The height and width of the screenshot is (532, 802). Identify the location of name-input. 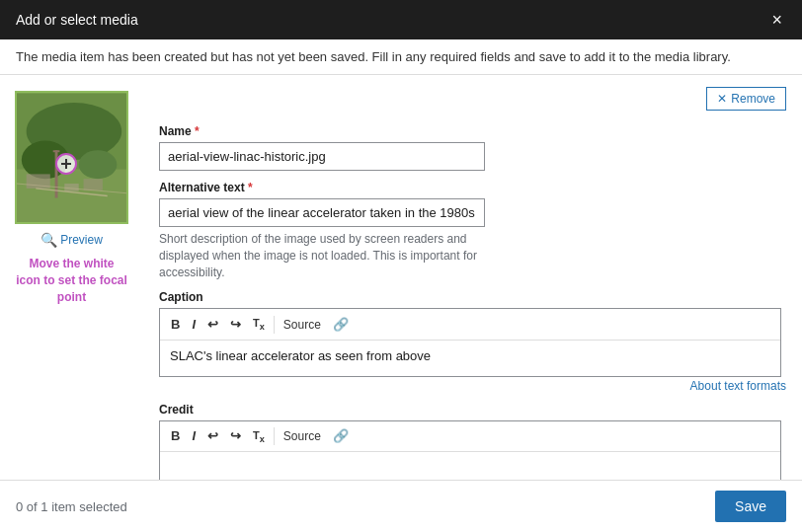
(322, 156).